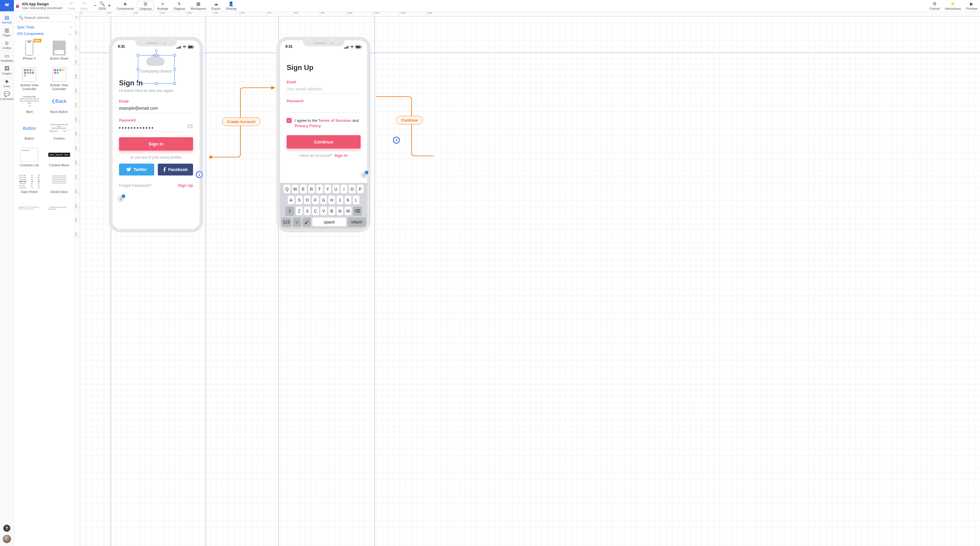 Image resolution: width=980 pixels, height=546 pixels. I want to click on stencil-date-picker: Sun 4 Apr1558Mon 5 Apr1659Tue 6 Apr1659W…, so click(30, 185).